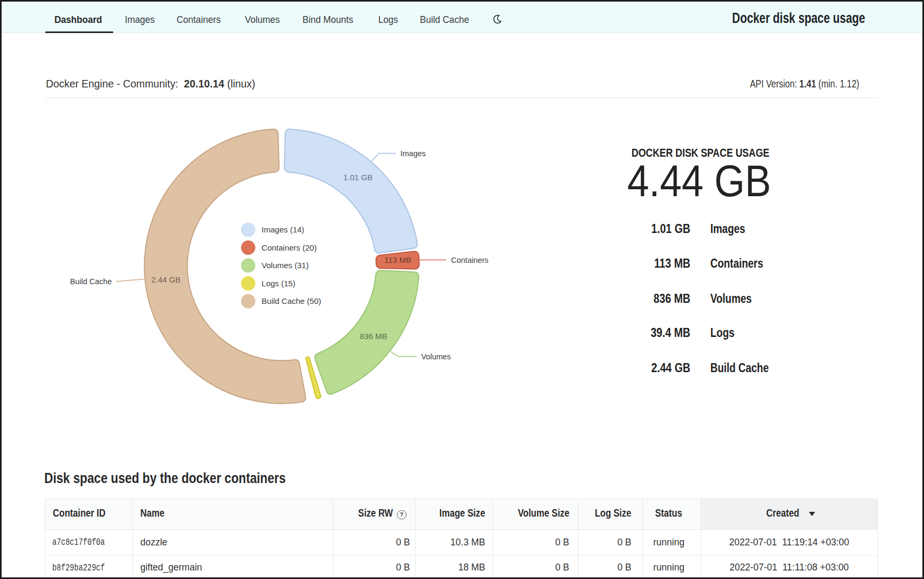  Describe the element at coordinates (283, 229) in the screenshot. I see `svg-text: Images (14)` at that location.